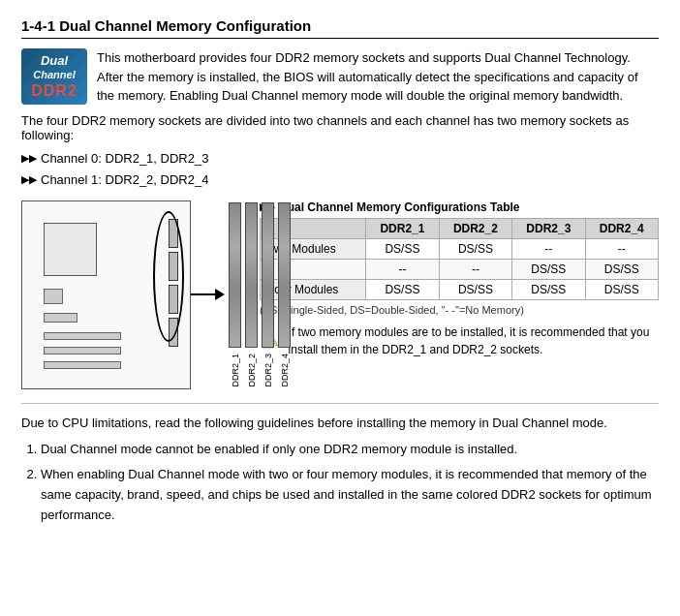 The image size is (680, 616). Describe the element at coordinates (234, 294) in the screenshot. I see `ram-stick-col-1: DDR2_1` at that location.